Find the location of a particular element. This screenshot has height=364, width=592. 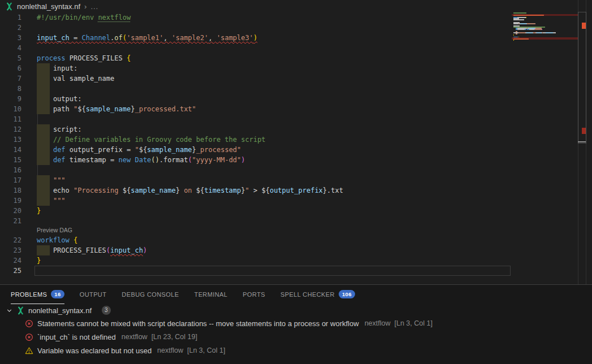

line-number: 13 is located at coordinates (11, 140).